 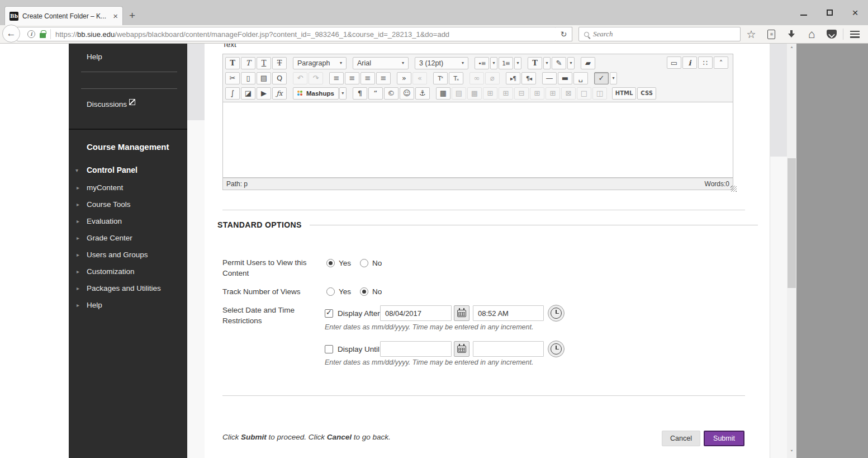 I want to click on emoticon-button: ☺, so click(x=407, y=93).